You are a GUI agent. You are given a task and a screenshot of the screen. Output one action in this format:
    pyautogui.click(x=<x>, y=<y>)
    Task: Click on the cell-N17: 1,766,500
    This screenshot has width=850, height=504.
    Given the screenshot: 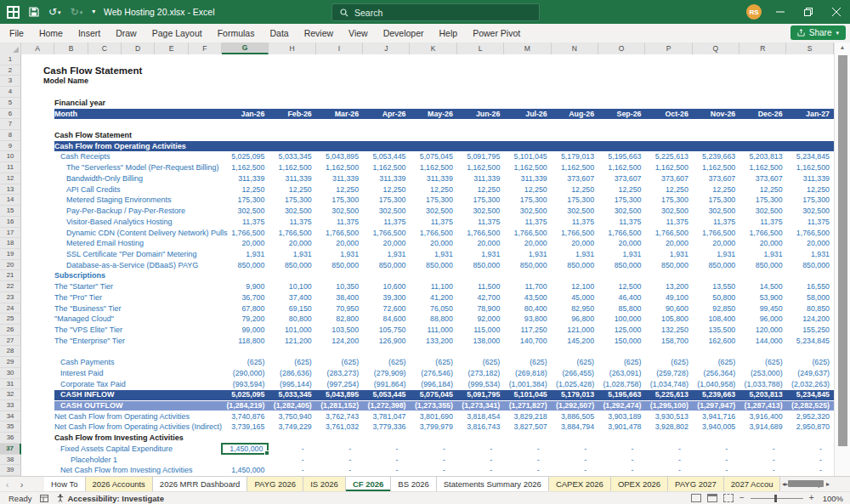 What is the action you would take?
    pyautogui.click(x=573, y=233)
    